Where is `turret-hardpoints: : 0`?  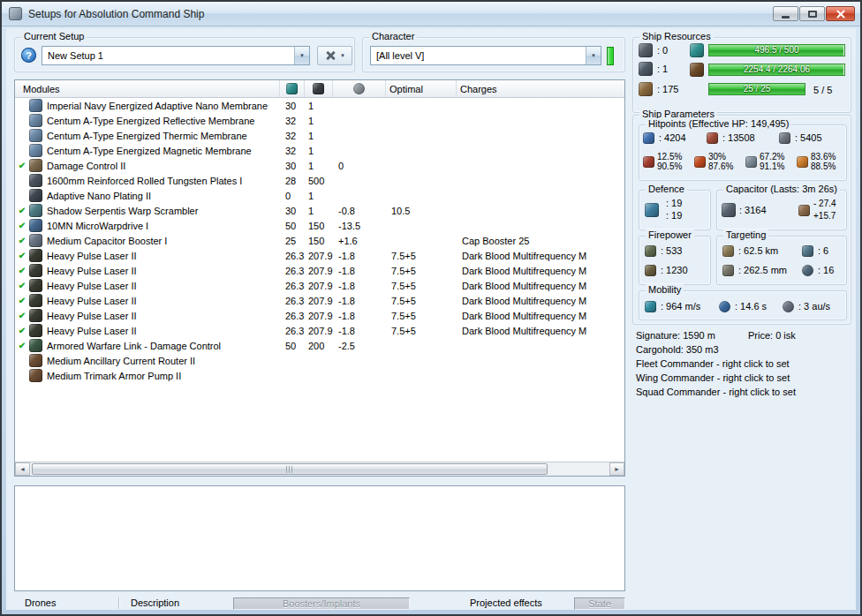 turret-hardpoints: : 0 is located at coordinates (654, 50).